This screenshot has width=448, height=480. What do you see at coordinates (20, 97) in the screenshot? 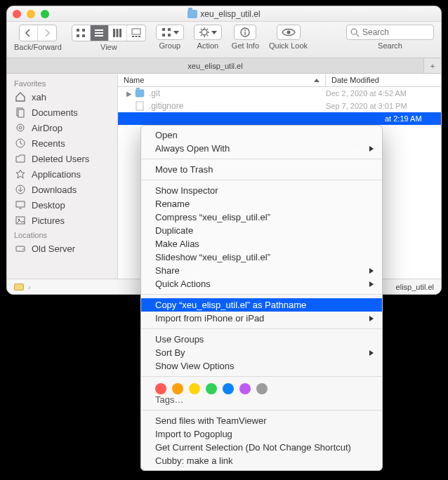
I see `home-icon` at bounding box center [20, 97].